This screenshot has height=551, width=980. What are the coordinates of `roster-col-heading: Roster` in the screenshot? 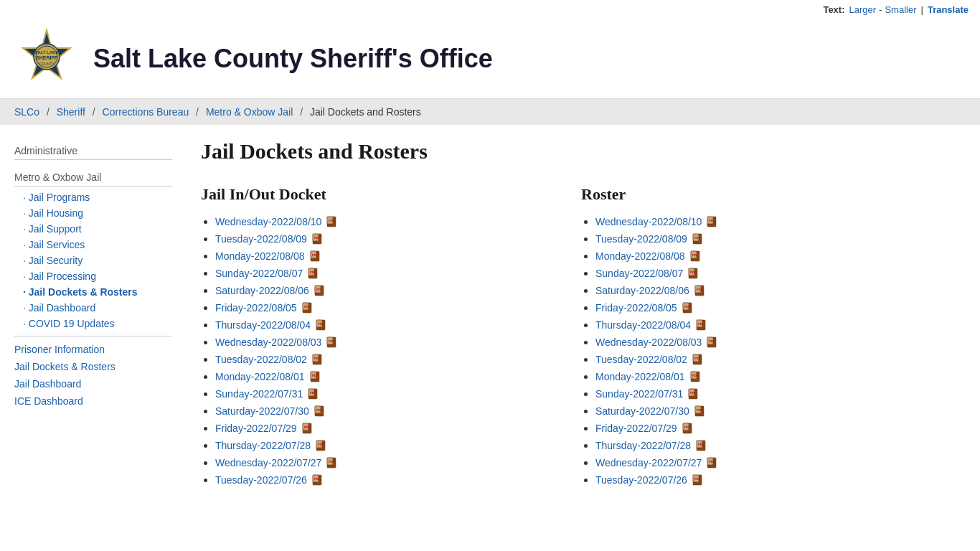 It's located at (750, 194).